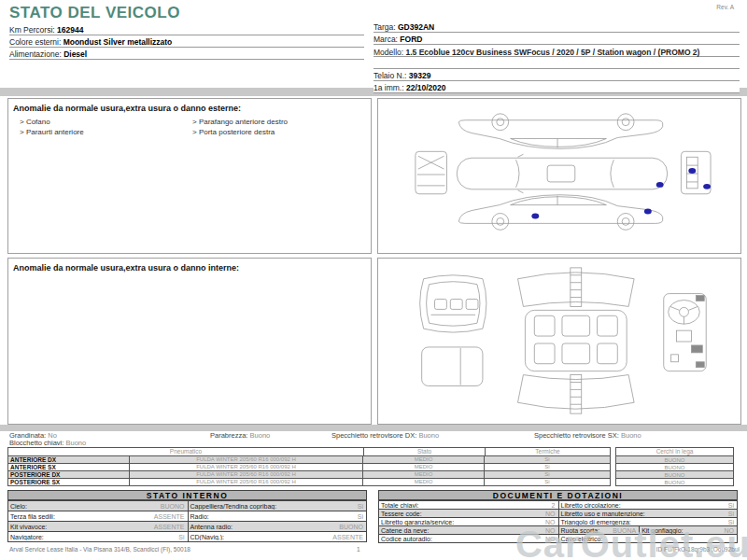  Describe the element at coordinates (190, 175) in the screenshot. I see `external-anomalies-panel: Anomalie da normale usura,extra usura o …` at that location.